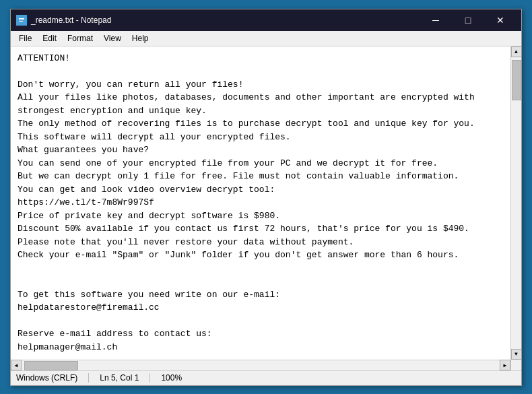 The image size is (532, 394). What do you see at coordinates (516, 365) in the screenshot?
I see `scrollbar-corner` at bounding box center [516, 365].